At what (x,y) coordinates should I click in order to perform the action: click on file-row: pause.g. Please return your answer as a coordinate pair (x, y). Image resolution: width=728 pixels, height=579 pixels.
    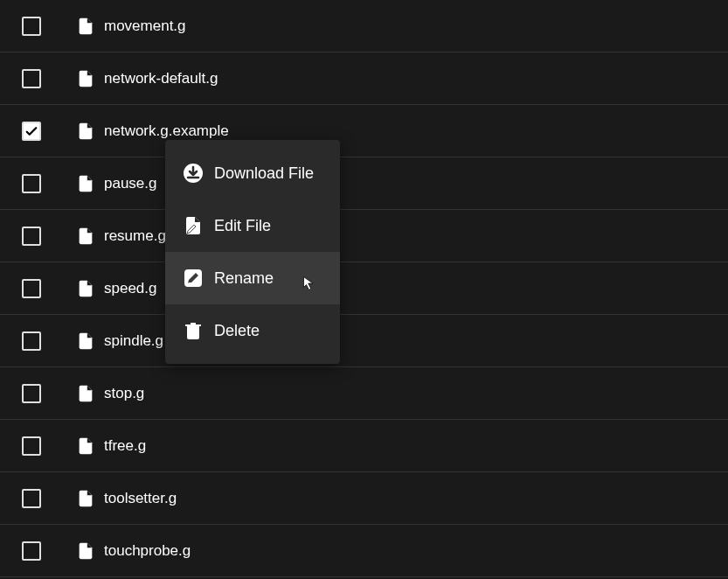
    Looking at the image, I should click on (364, 184).